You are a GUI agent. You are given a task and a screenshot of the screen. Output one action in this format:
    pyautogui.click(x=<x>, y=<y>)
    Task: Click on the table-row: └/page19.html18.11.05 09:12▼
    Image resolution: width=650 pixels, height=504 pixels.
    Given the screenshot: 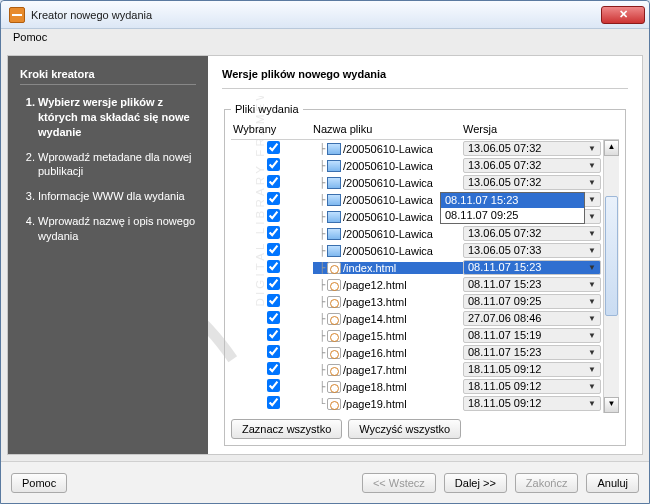 What is the action you would take?
    pyautogui.click(x=417, y=404)
    